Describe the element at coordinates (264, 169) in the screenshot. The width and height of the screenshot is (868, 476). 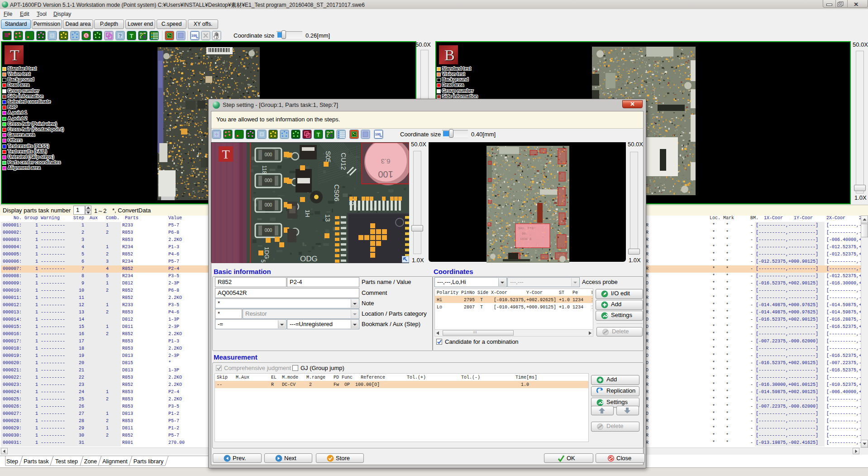
I see `svg-text: 118` at that location.